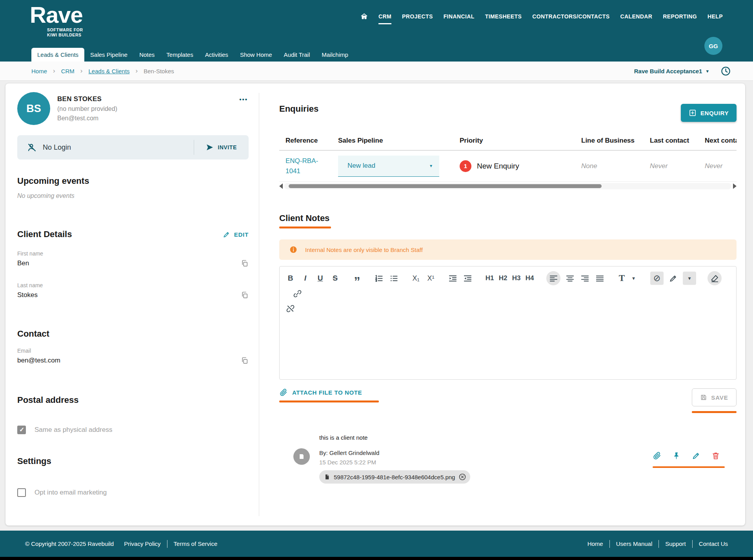 This screenshot has height=560, width=753. I want to click on top-nav-contractors-contacts: CONTRACTORS/CONTACTS, so click(571, 16).